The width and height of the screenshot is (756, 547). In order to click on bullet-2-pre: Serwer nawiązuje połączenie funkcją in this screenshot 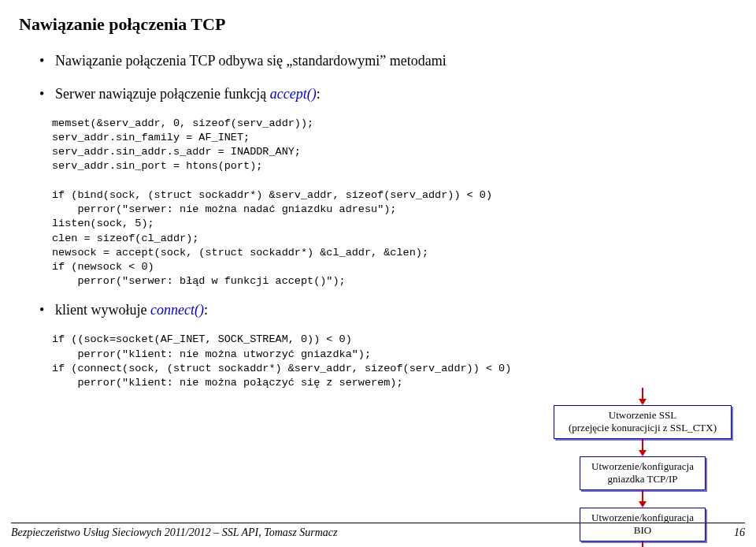, I will do `click(162, 94)`.